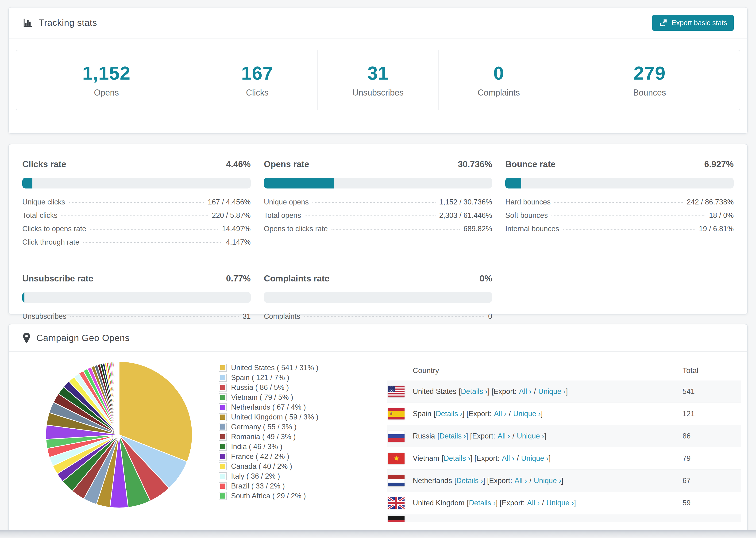 The width and height of the screenshot is (756, 538). I want to click on export-label: ] [Export:, so click(510, 503).